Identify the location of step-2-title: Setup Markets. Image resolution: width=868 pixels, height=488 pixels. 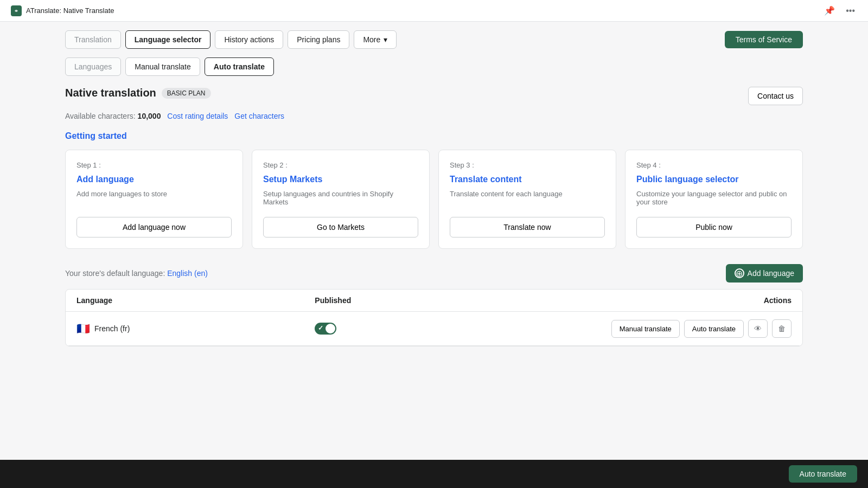
(341, 179).